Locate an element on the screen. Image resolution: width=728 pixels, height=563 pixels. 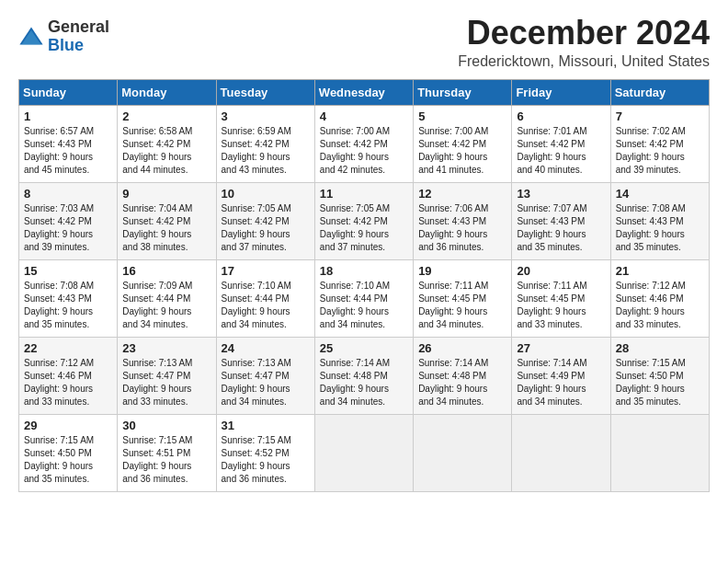
day-number: 31 is located at coordinates (266, 425).